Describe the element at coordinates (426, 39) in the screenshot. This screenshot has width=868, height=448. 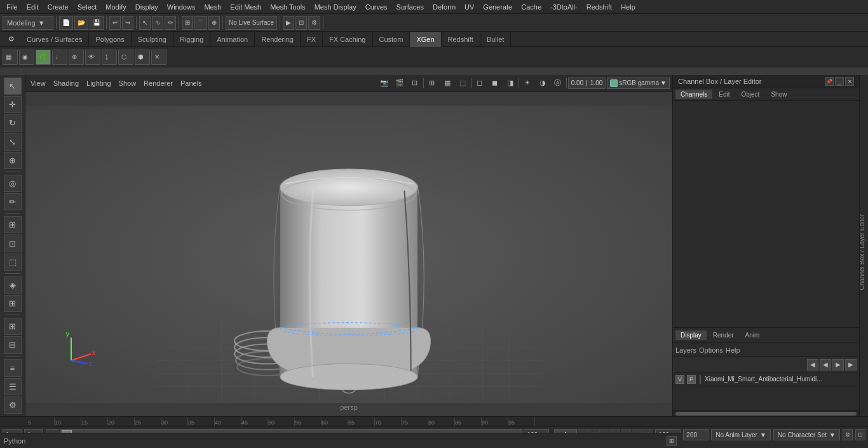
I see `tab-xgen: XGen` at that location.